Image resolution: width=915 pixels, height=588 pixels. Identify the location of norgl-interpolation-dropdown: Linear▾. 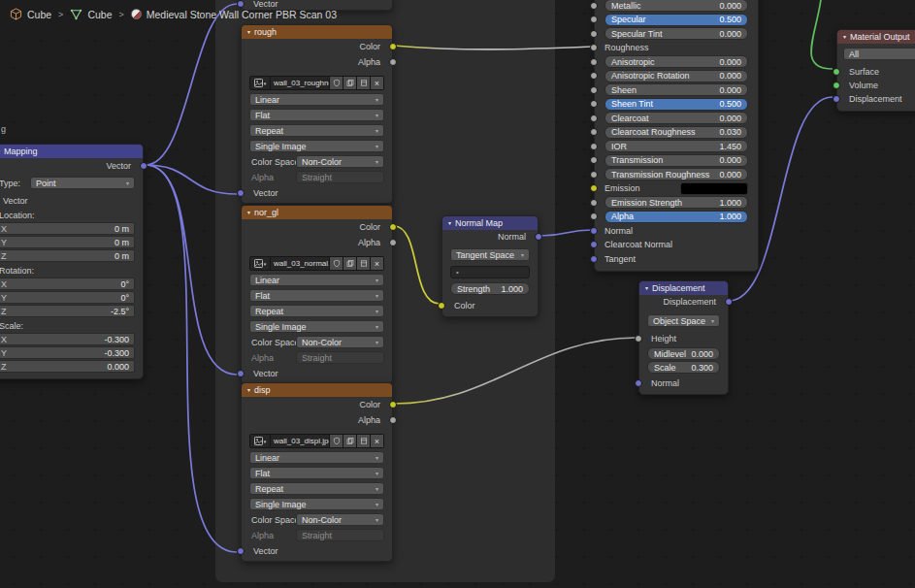
(316, 279).